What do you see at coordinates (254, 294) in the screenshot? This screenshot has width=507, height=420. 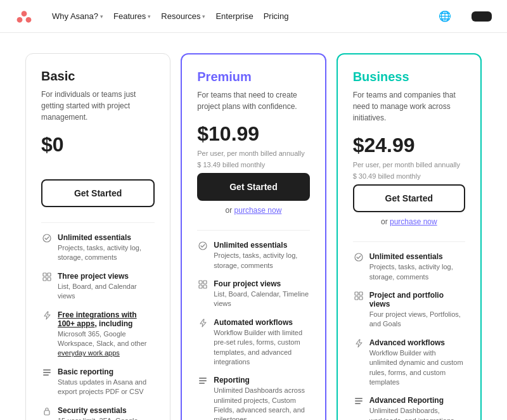 I see `premium-feature-1: Four project viewsList, Board, Calendar,…` at bounding box center [254, 294].